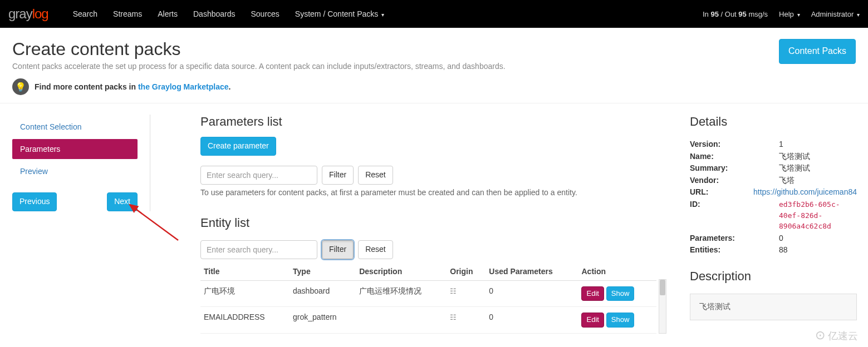 The width and height of the screenshot is (868, 347). I want to click on label-entities: Entities:, so click(734, 250).